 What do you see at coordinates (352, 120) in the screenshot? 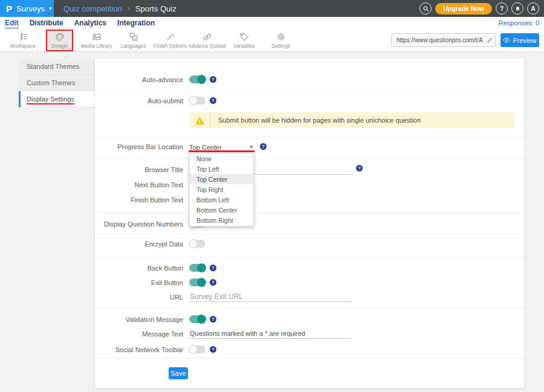
I see `auto-submit-warning-banner: ! Submit button will be hidden for pages…` at bounding box center [352, 120].